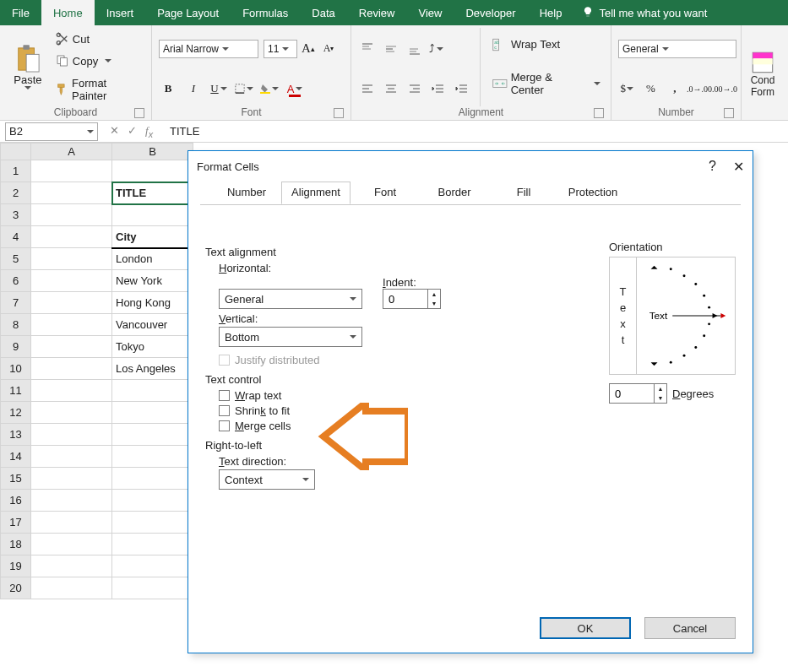  Describe the element at coordinates (644, 14) in the screenshot. I see `tell-me-search: Tell me what you want` at that location.